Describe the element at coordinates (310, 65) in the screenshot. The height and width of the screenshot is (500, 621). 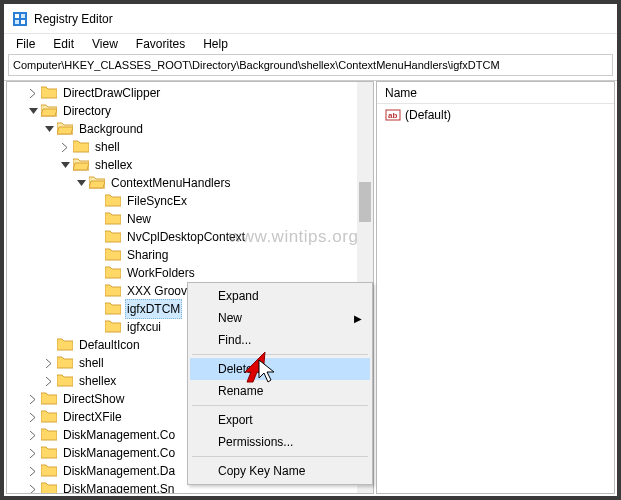
I see `address-bar: Computer\HKEY_CLASSES_ROOT\Directory\Bac…` at that location.